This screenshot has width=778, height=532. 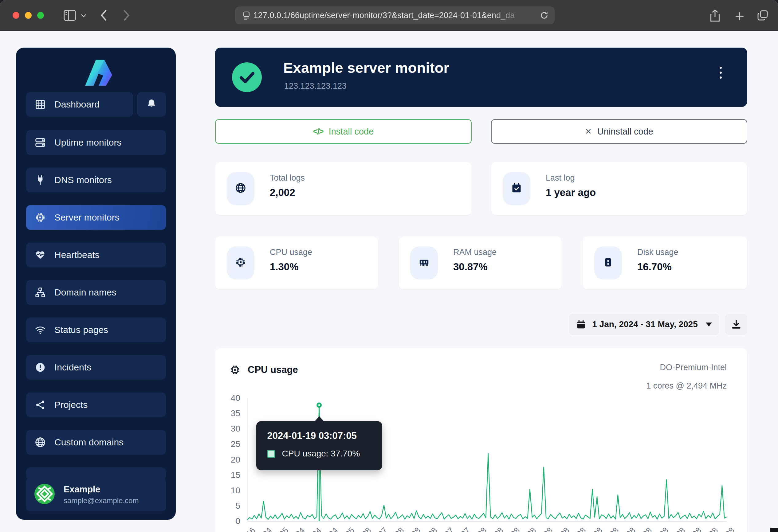 What do you see at coordinates (41, 405) in the screenshot?
I see `share-nodes-icon` at bounding box center [41, 405].